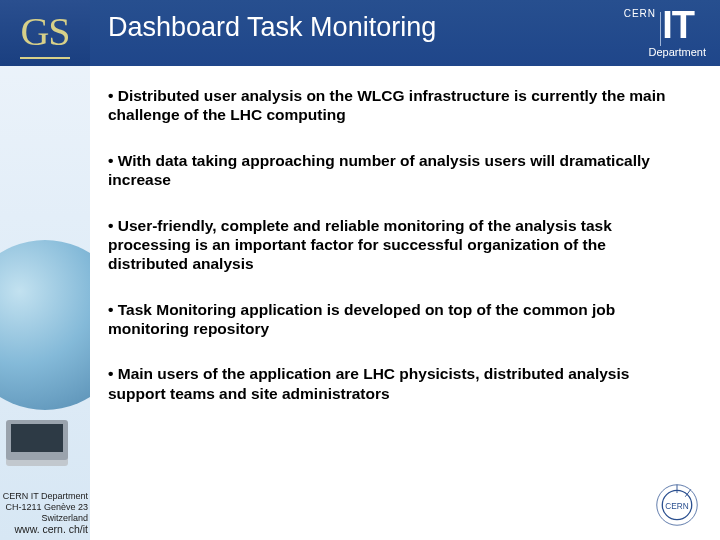 This screenshot has width=720, height=540. What do you see at coordinates (398, 106) in the screenshot?
I see `bullet-item: • Distributed user analysis on the WLCG …` at bounding box center [398, 106].